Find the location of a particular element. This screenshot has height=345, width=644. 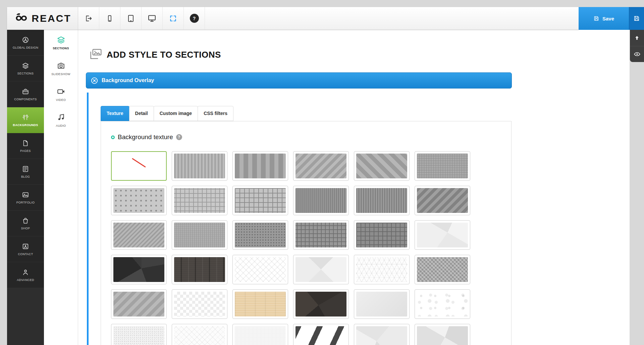

sidebar-item-blog: BLOG is located at coordinates (25, 172).